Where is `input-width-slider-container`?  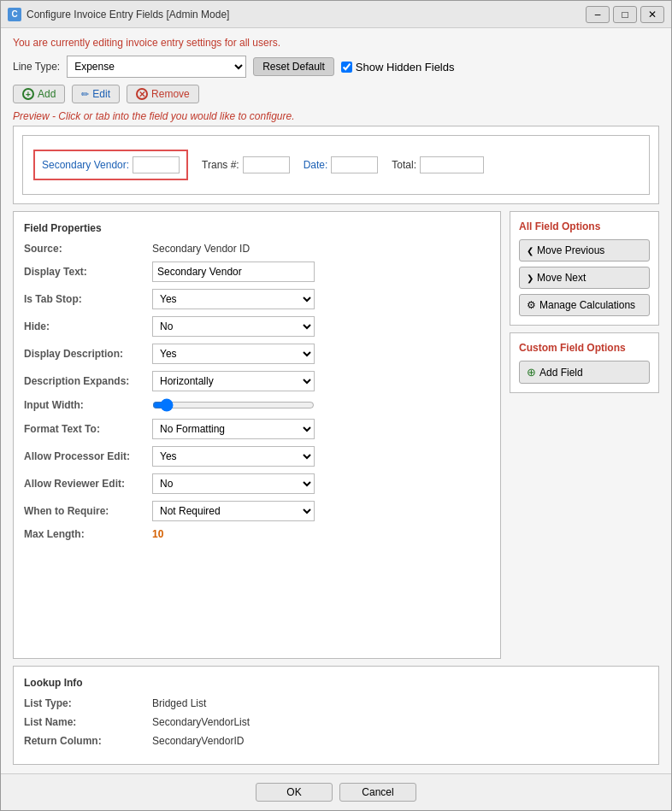 input-width-slider-container is located at coordinates (233, 405).